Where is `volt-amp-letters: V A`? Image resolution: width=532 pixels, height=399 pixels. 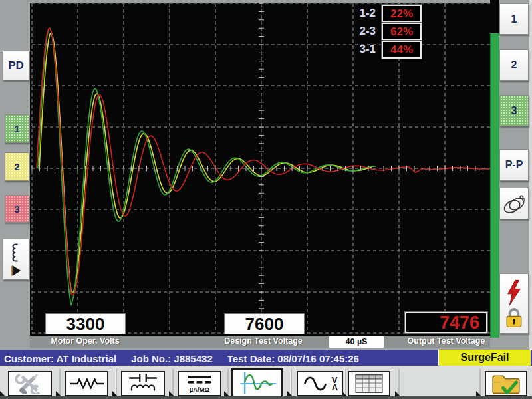
volt-amp-letters: V A is located at coordinates (335, 384).